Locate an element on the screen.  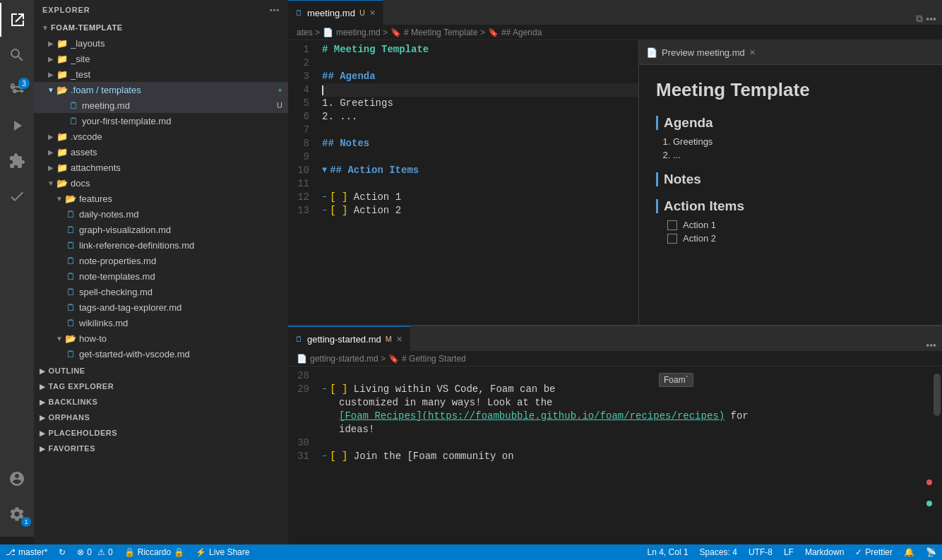
tree-item-docs: ▼ 📂 docs is located at coordinates (161, 183).